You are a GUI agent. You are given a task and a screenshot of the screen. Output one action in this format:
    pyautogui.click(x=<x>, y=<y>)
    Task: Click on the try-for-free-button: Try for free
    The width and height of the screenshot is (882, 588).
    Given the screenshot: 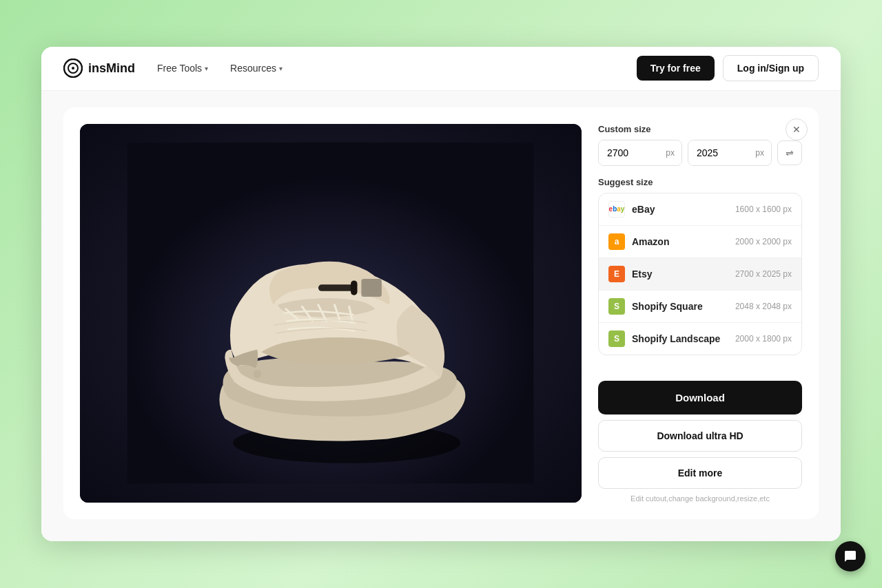 What is the action you would take?
    pyautogui.click(x=675, y=68)
    